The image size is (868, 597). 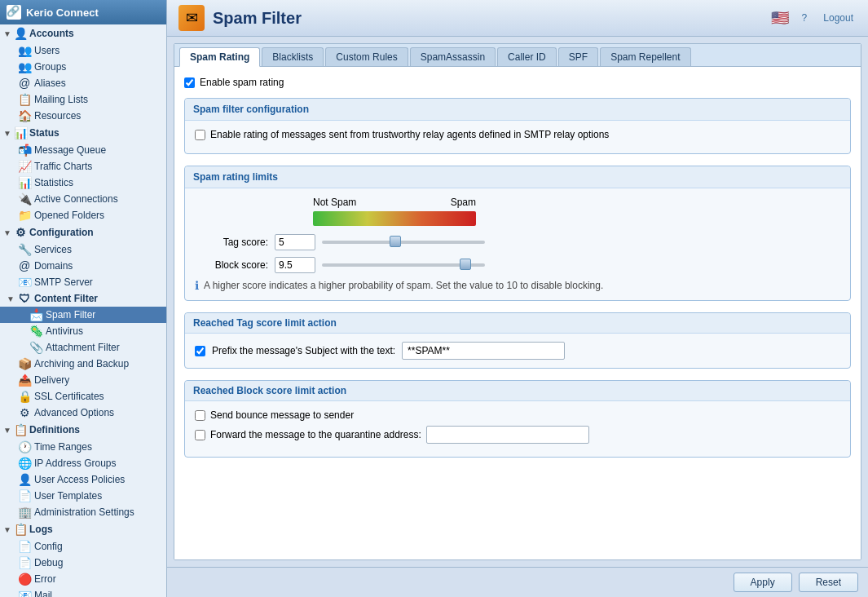 What do you see at coordinates (518, 135) in the screenshot?
I see `relay-agents-row: Enable rating of messages sent from trus…` at bounding box center [518, 135].